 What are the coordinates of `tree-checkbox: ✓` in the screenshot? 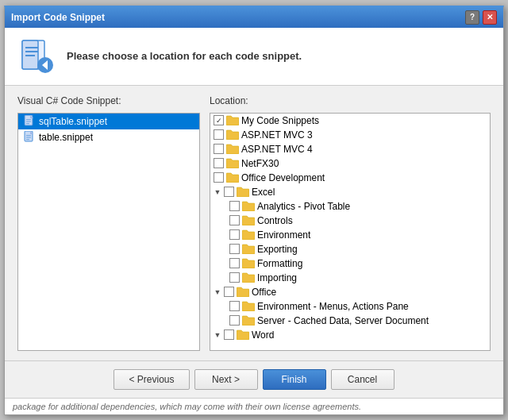 It's located at (219, 121).